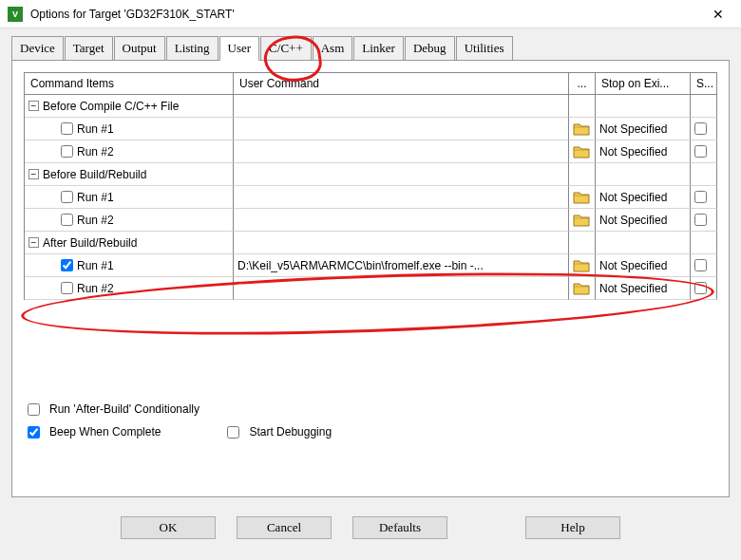  Describe the element at coordinates (129, 106) in the screenshot. I see `group-header: −Before Compile C/C++ File` at that location.